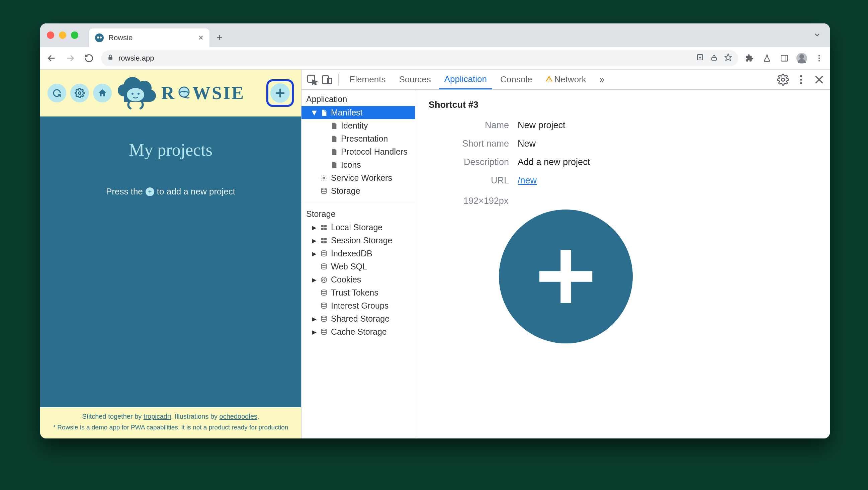 The image size is (868, 490). I want to click on reload-button, so click(89, 58).